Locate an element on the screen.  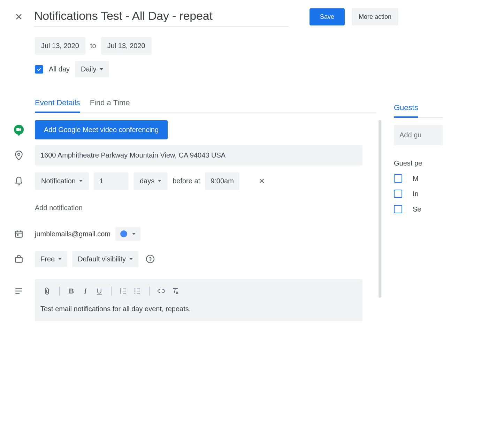
all-day-label: All day is located at coordinates (59, 69).